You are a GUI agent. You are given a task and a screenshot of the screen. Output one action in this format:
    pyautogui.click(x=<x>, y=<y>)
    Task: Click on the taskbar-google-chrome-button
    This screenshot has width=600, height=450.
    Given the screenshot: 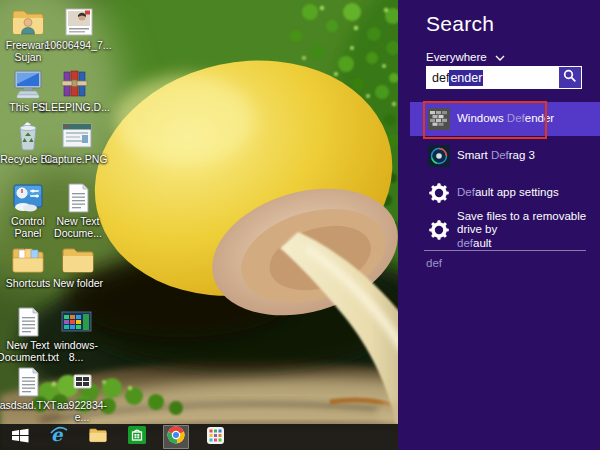 What is the action you would take?
    pyautogui.click(x=176, y=437)
    